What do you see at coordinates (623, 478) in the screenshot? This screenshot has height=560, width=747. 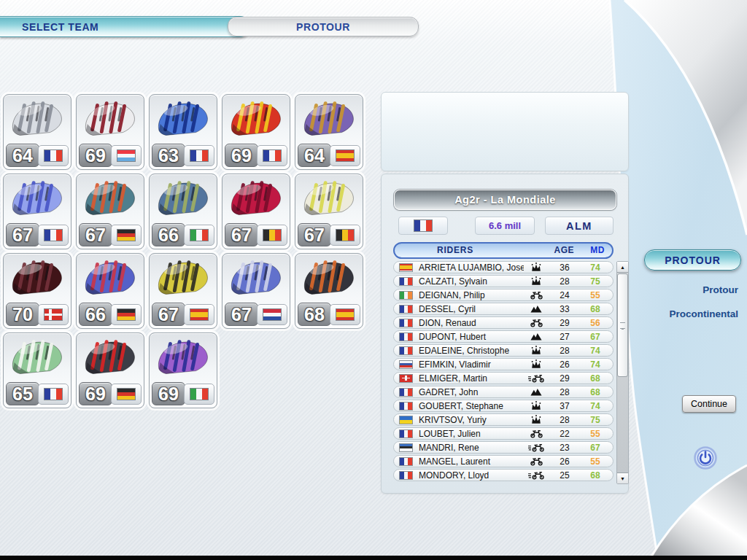 I see `scrollbar-down-button: ▼` at bounding box center [623, 478].